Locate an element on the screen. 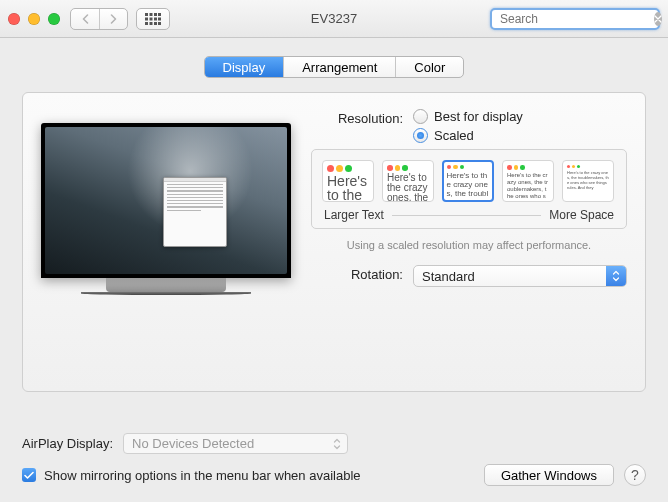 The image size is (668, 502). tab-display: Display is located at coordinates (244, 67).